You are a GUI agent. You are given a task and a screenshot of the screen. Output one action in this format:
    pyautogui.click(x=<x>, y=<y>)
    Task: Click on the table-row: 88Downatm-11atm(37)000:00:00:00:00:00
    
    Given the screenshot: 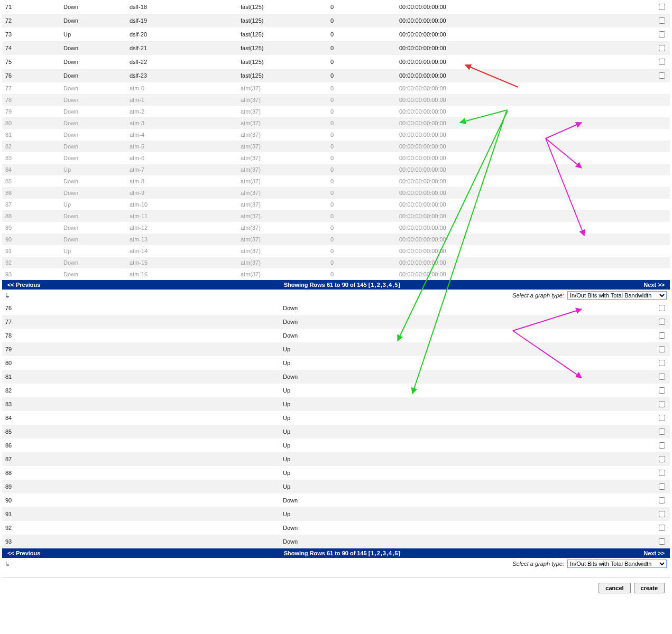 What is the action you would take?
    pyautogui.click(x=336, y=216)
    